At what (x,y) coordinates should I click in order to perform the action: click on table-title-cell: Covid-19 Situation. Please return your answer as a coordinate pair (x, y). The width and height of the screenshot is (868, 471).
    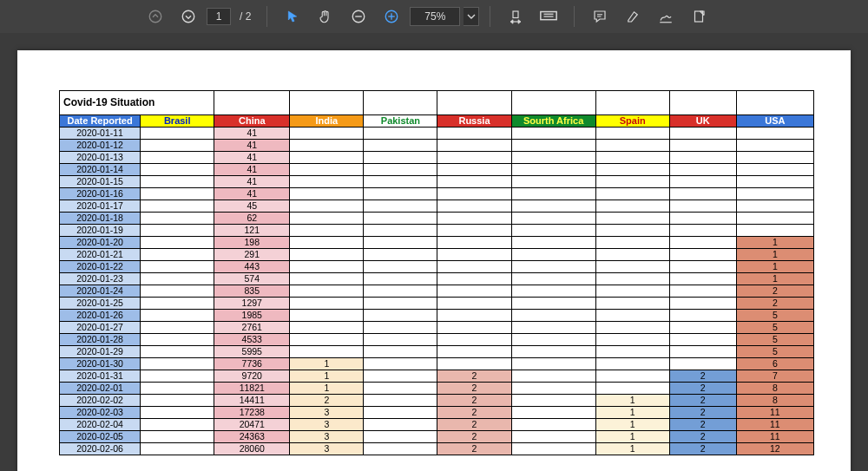
    Looking at the image, I should click on (137, 103).